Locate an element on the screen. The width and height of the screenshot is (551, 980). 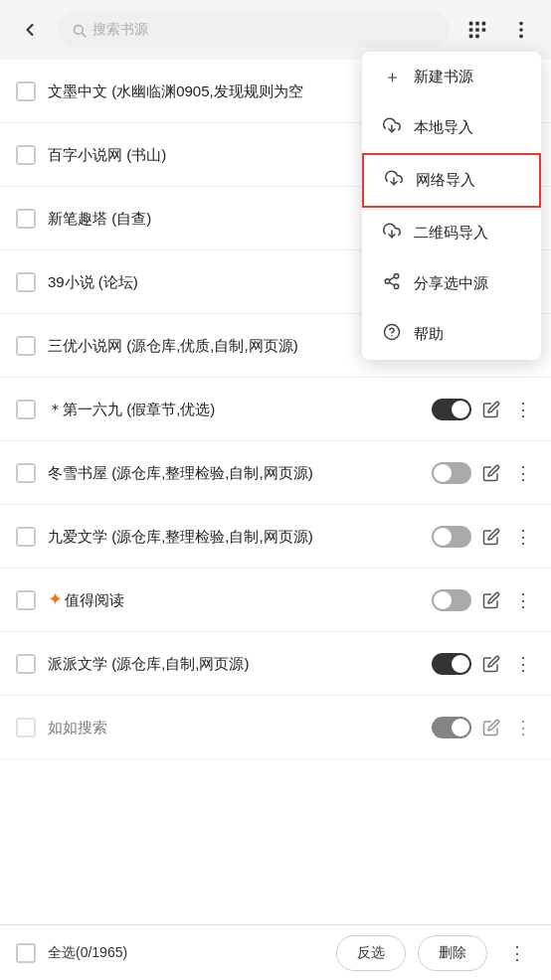
import-icon is located at coordinates (392, 127).